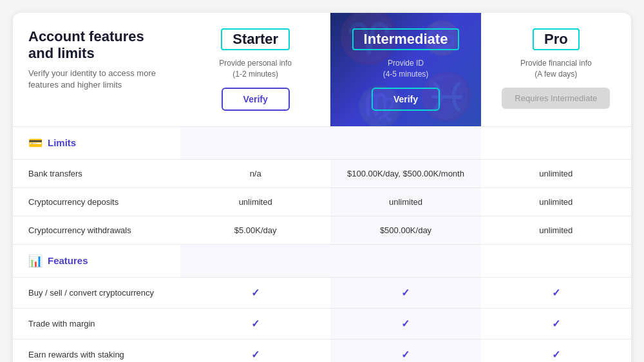  I want to click on bank-transfers-pro: unlimited, so click(556, 174).